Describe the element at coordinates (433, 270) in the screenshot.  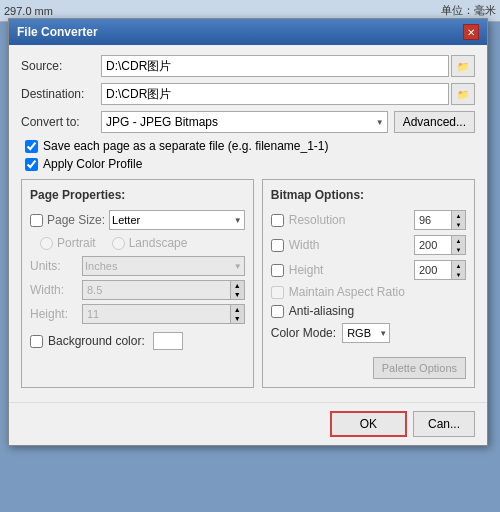
I see `height-bmp-input` at that location.